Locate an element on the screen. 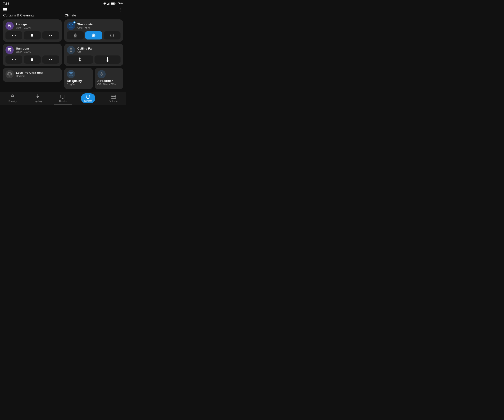 The height and width of the screenshot is (420, 504). sunroom-expand-btn is located at coordinates (14, 60).